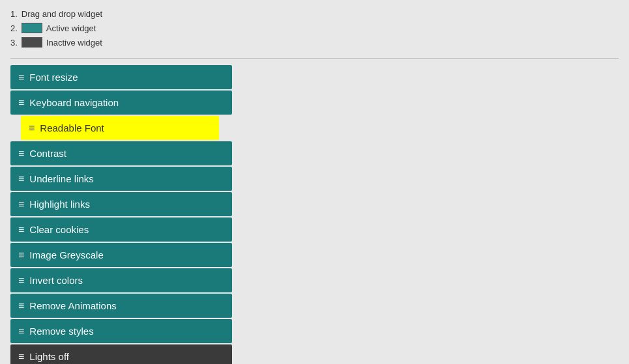  Describe the element at coordinates (314, 42) in the screenshot. I see `instruction-item-3: 3. Inactive widget` at that location.